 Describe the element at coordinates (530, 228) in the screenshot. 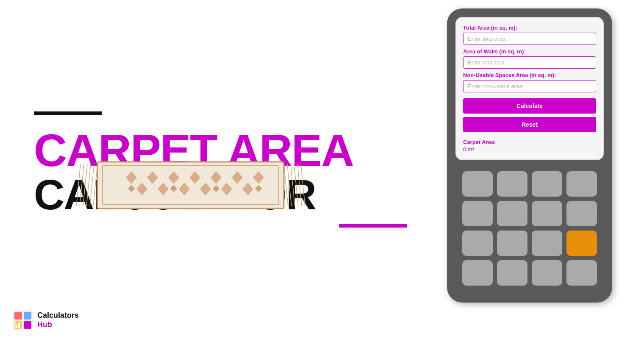

I see `keypad` at that location.